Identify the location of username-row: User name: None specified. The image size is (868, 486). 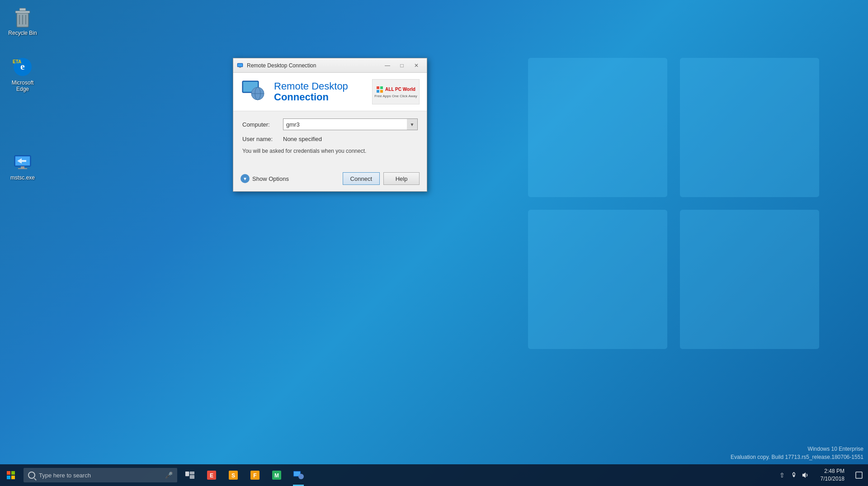
(330, 139).